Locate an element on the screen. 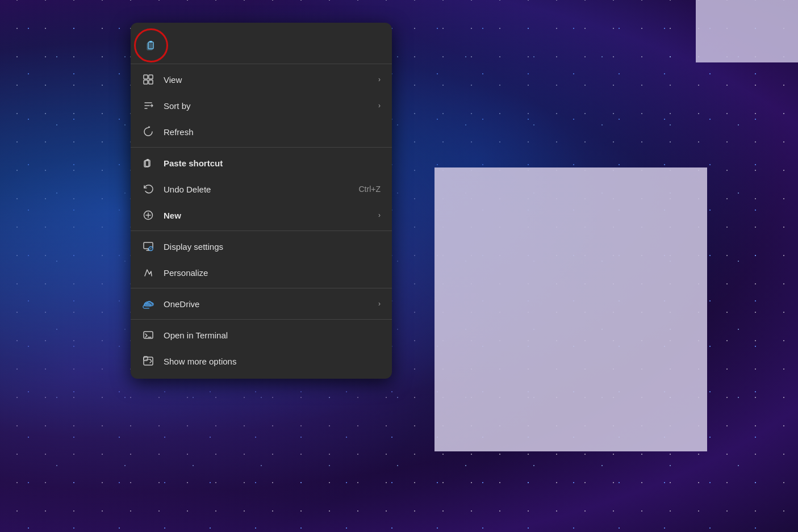 Image resolution: width=798 pixels, height=532 pixels. paste-shortcut-label: Paste shortcut is located at coordinates (272, 164).